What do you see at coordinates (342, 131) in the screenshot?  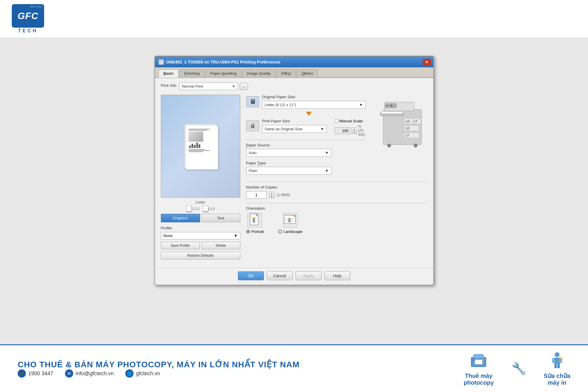 I see `scale-input` at bounding box center [342, 131].